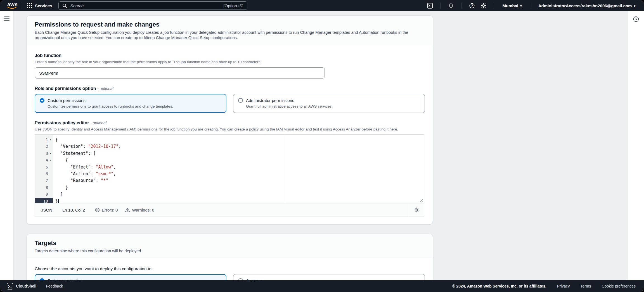  Describe the element at coordinates (585, 6) in the screenshot. I see `account-label: AdministratorAccess/rakeshn2006@gmail.co…` at that location.